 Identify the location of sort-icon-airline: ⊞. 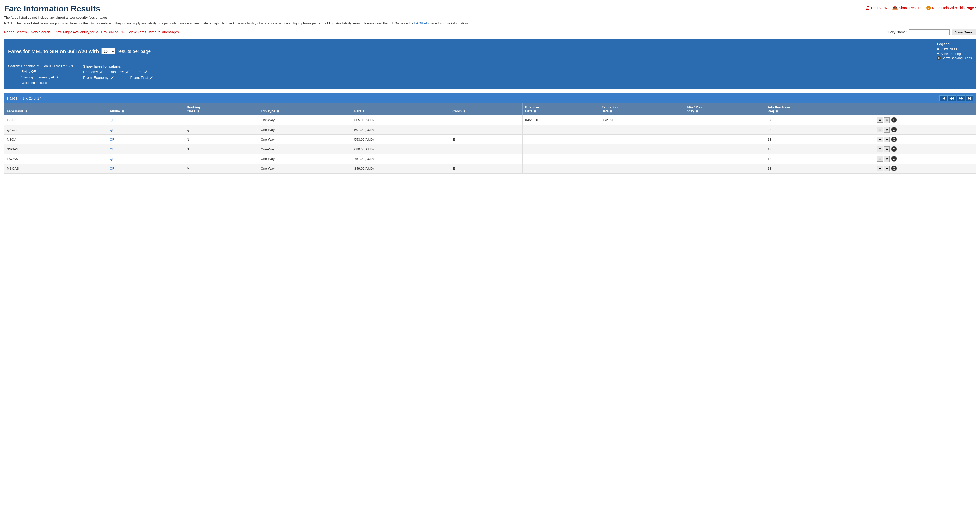
(123, 111).